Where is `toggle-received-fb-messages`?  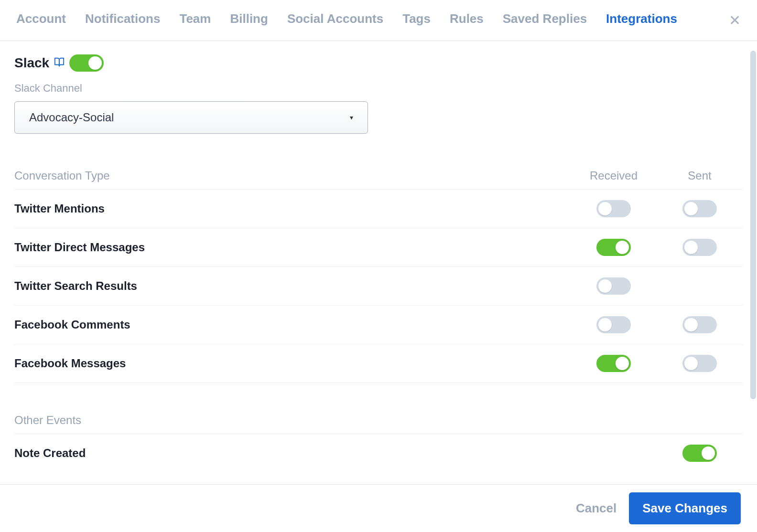
toggle-received-fb-messages is located at coordinates (614, 363).